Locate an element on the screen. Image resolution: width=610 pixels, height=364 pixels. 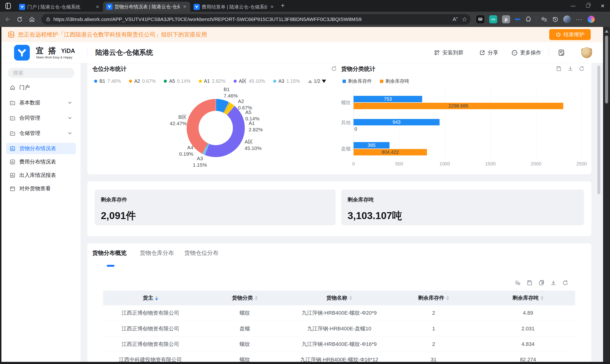
bar-refresh-icon is located at coordinates (582, 69).